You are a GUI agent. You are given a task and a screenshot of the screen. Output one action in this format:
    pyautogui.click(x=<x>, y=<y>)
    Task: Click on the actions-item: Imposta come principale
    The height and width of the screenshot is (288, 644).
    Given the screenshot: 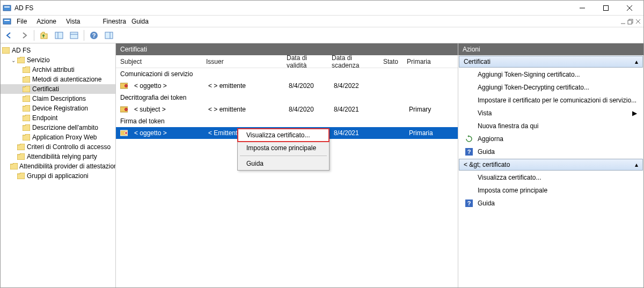 What is the action you would take?
    pyautogui.click(x=551, y=190)
    